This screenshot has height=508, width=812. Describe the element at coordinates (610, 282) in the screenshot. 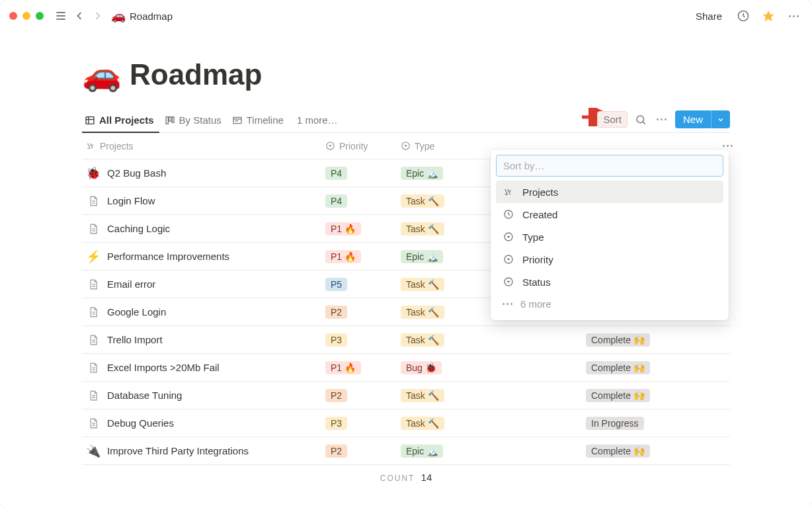

I see `sort-option: Status` at that location.